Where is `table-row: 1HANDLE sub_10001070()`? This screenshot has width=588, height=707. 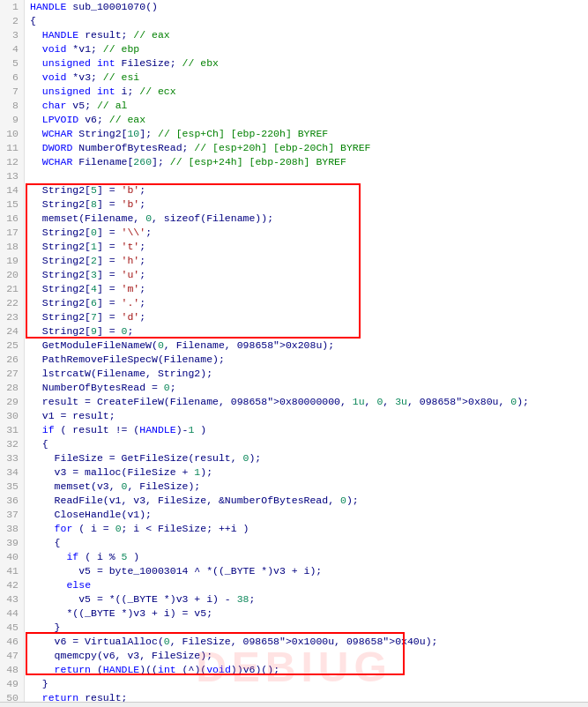 table-row: 1HANDLE sub_10001070() is located at coordinates (294, 7).